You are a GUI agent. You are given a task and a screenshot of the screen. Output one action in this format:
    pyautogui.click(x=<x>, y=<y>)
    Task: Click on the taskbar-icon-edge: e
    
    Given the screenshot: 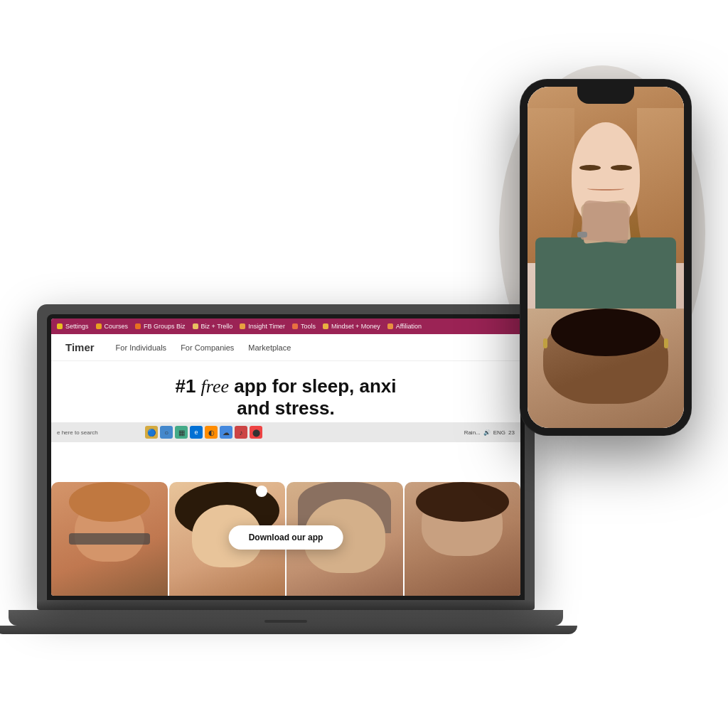 What is the action you would take?
    pyautogui.click(x=196, y=432)
    